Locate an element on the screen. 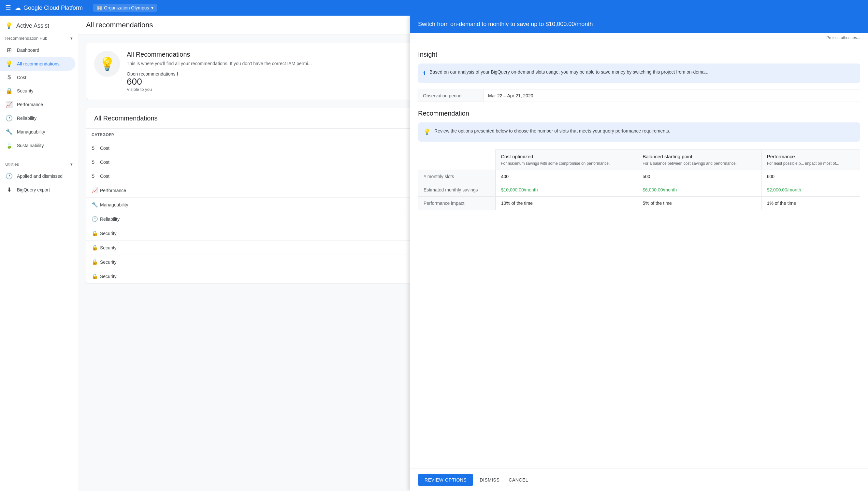 This screenshot has height=491, width=868. sidebar-item-applied-dismissed: 🕐 Applied and dismissed is located at coordinates (38, 176).